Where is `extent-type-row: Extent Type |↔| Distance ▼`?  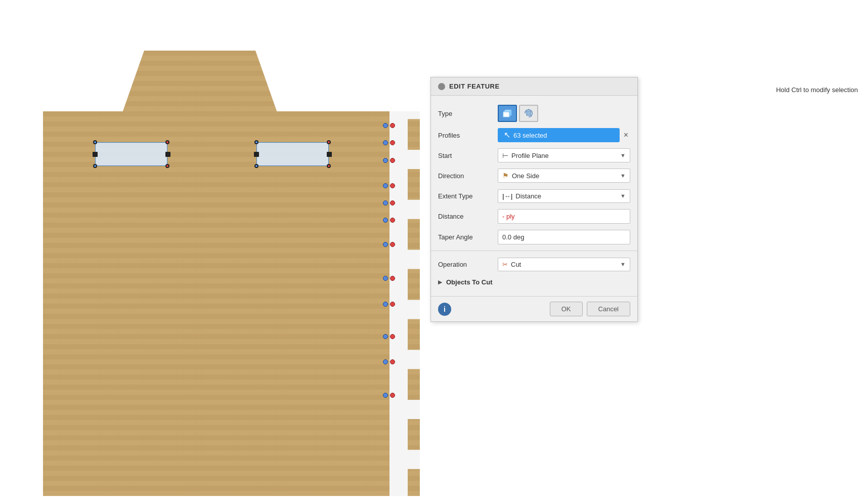
extent-type-row: Extent Type |↔| Distance ▼ is located at coordinates (534, 196).